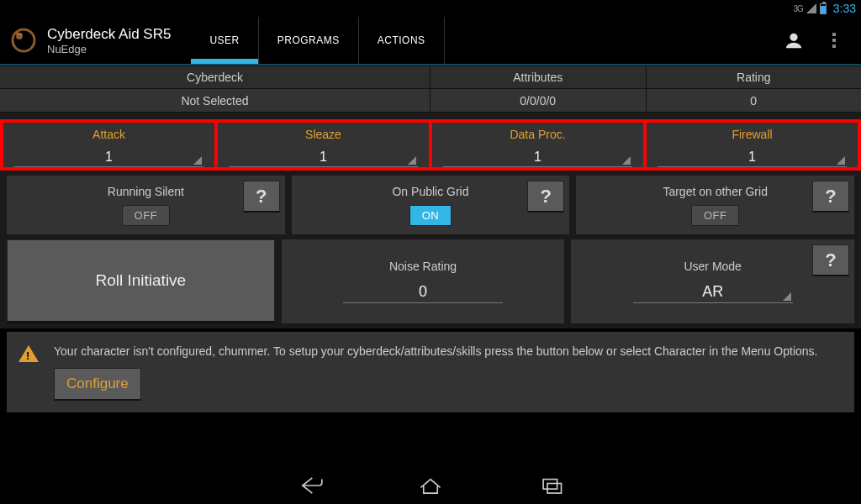 The height and width of the screenshot is (504, 861). Describe the element at coordinates (215, 77) in the screenshot. I see `label-cyberdeck: Cyberdeck` at that location.